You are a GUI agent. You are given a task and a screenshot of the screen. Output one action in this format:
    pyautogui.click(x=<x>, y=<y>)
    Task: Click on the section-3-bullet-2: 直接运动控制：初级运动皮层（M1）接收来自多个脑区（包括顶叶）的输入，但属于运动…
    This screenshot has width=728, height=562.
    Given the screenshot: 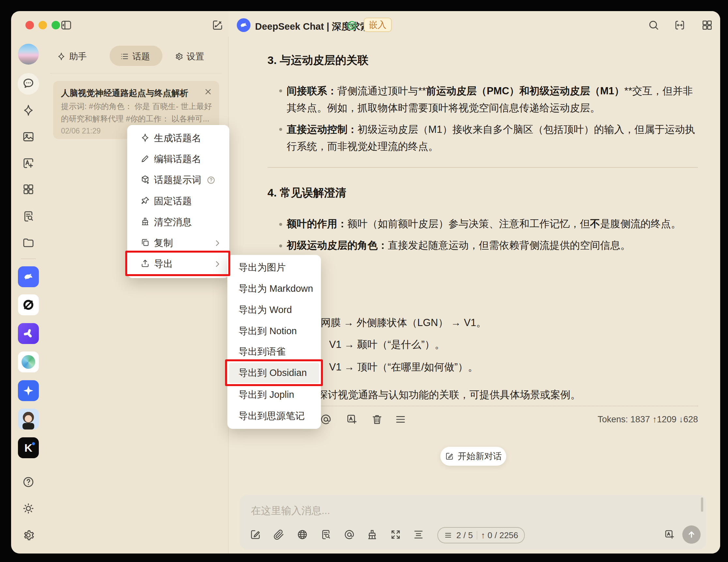 What is the action you would take?
    pyautogui.click(x=493, y=138)
    